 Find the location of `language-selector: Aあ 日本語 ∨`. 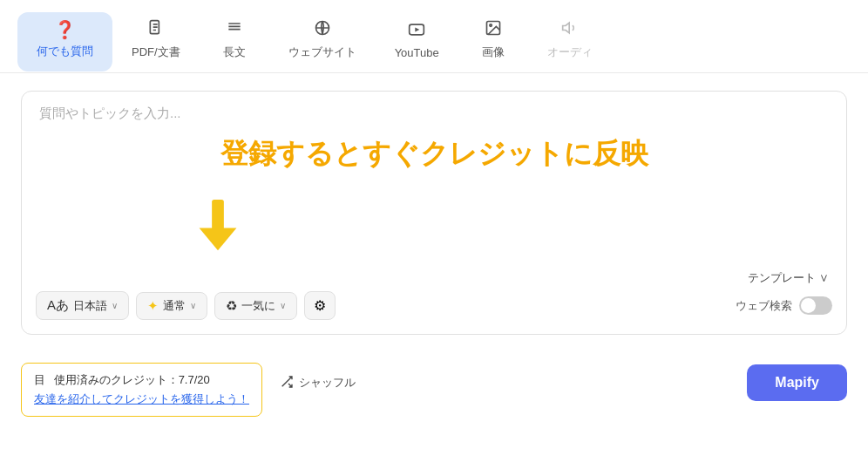

language-selector: Aあ 日本語 ∨ is located at coordinates (82, 305).